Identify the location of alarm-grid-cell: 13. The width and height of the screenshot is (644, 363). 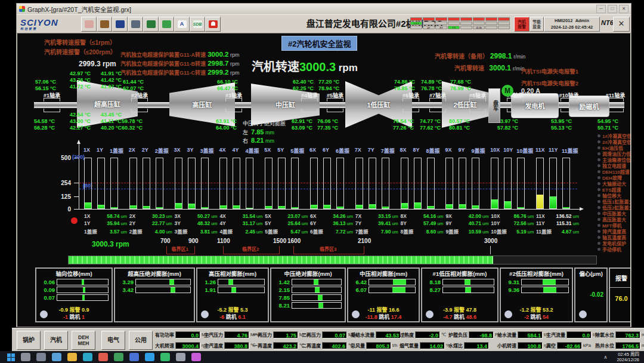
(454, 27).